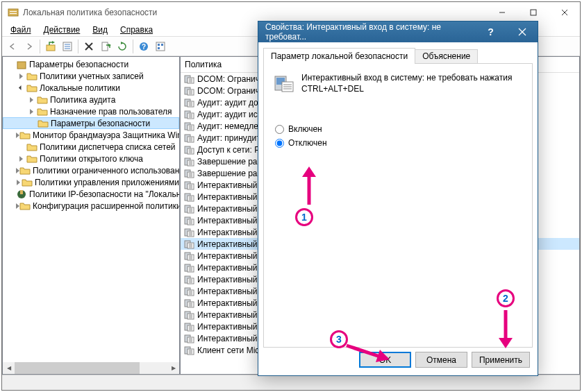 This screenshot has width=582, height=392. Describe the element at coordinates (399, 129) in the screenshot. I see `radio-enabled: Включен` at that location.